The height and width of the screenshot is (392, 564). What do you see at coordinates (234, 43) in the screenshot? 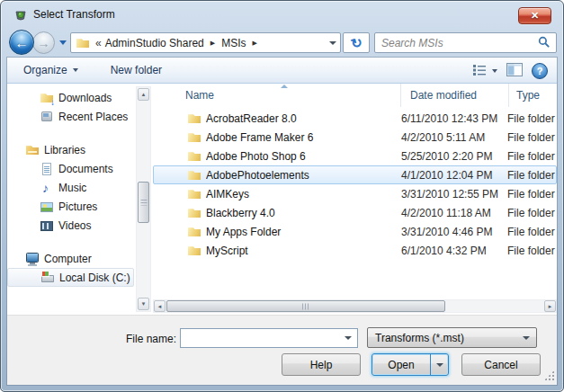
I see `breadcrumb-segment-msis: MSIs` at bounding box center [234, 43].